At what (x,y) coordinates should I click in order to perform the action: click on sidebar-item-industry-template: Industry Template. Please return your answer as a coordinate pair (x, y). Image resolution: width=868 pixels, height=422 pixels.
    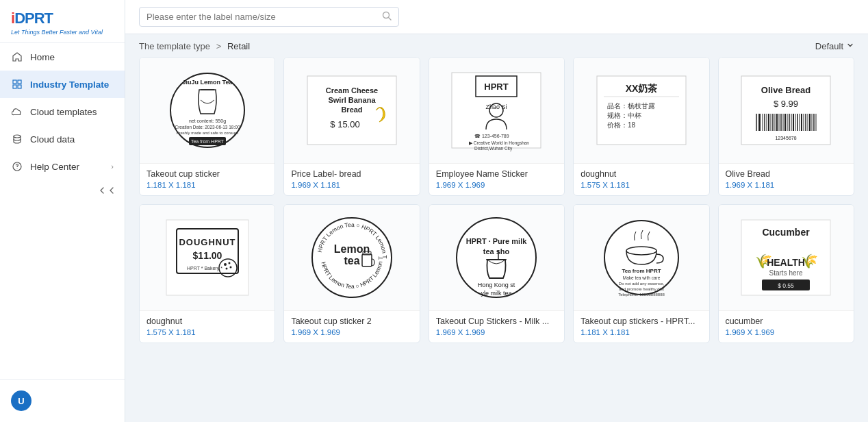
    Looking at the image, I should click on (62, 84).